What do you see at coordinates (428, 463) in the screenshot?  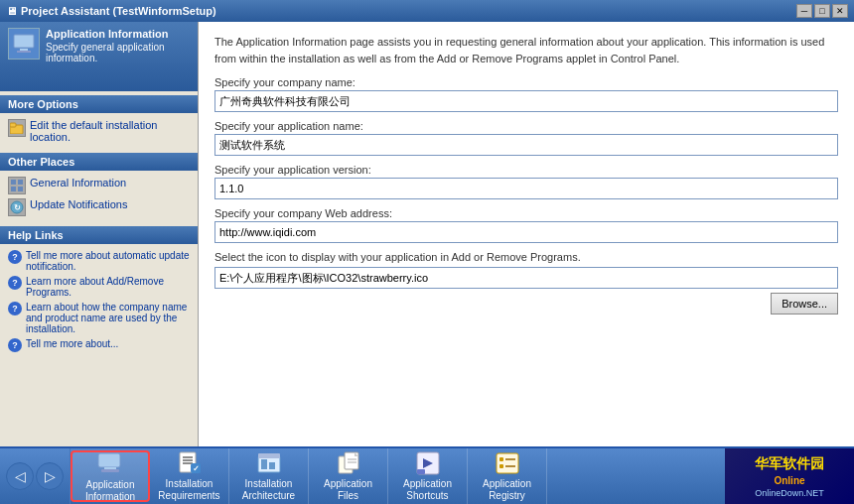 I see `app-shortcuts-toolbar-icon` at bounding box center [428, 463].